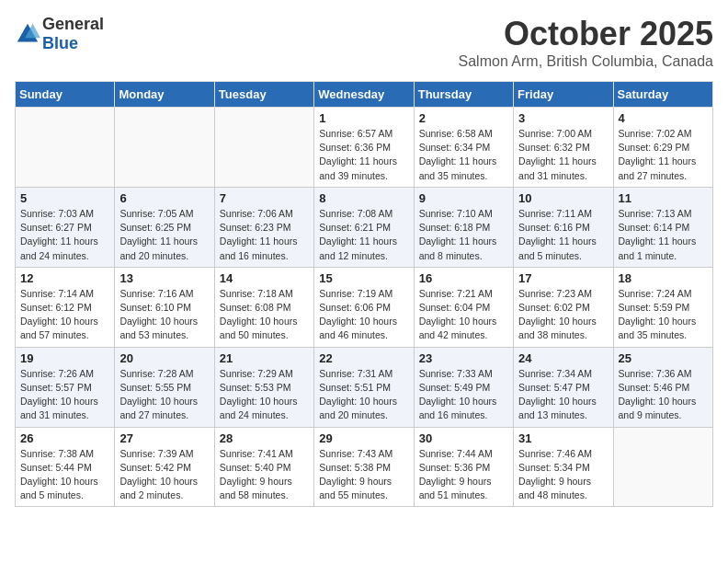  What do you see at coordinates (463, 396) in the screenshot?
I see `day-info: Sunrise: 7:33 AM Sunset: 5:49 PM Dayligh…` at bounding box center [463, 396].